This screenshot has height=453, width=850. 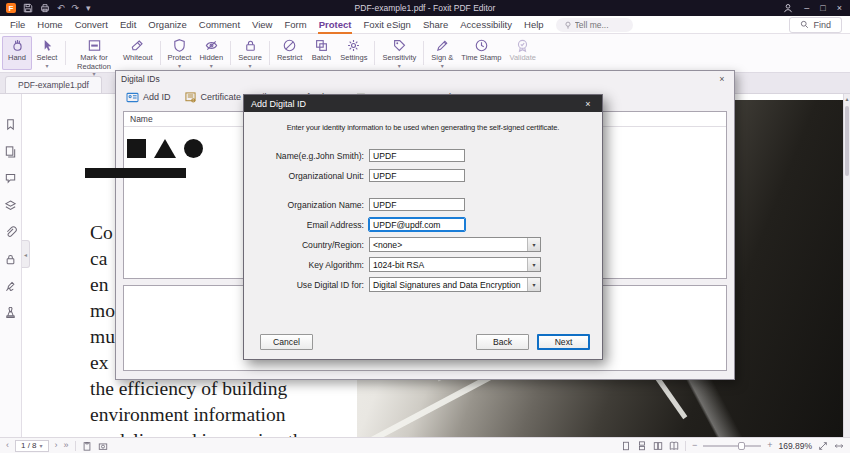 I want to click on validate-icon, so click(x=522, y=46).